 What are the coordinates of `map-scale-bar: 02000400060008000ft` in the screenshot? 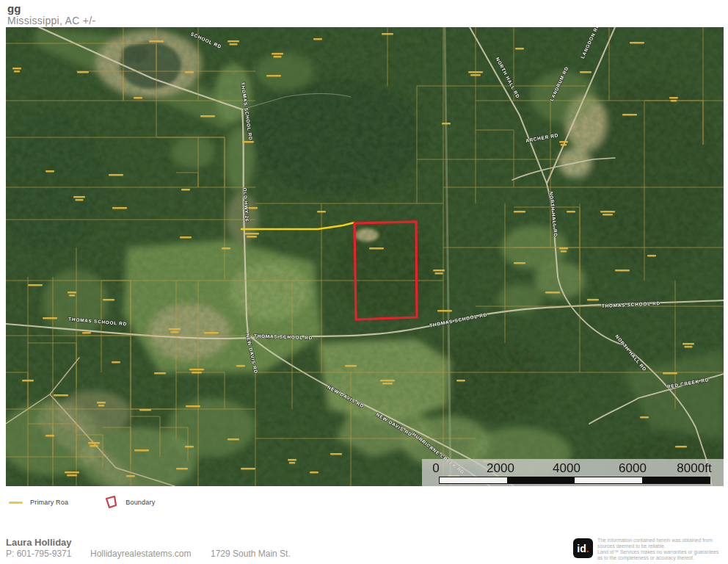 It's located at (572, 473).